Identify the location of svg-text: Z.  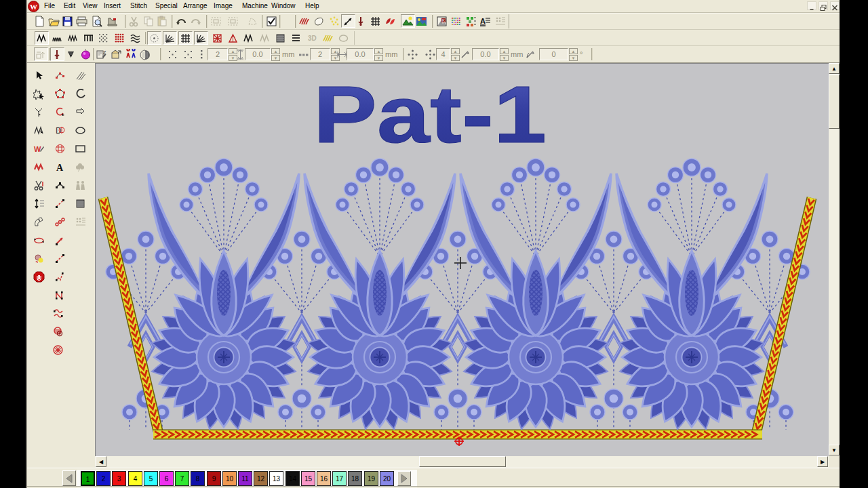
(104, 53).